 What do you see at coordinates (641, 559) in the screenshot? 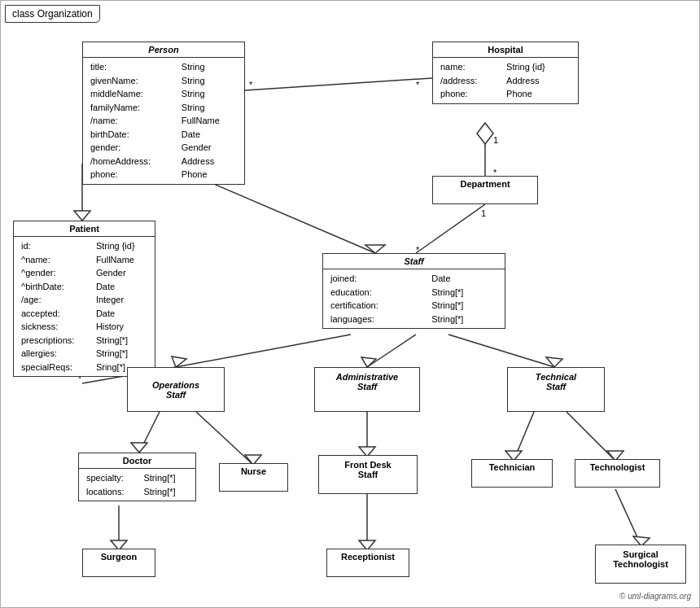
I see `surgical-technologist-header: SurgicalTechnologist` at bounding box center [641, 559].